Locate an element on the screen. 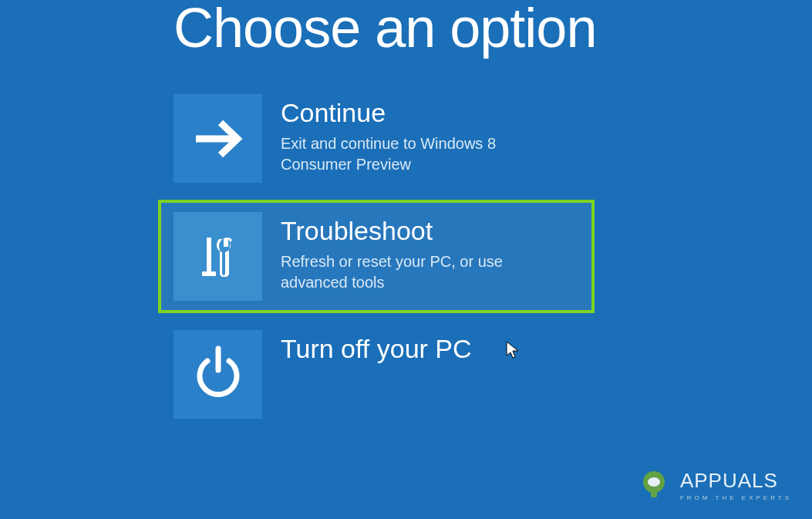 Image resolution: width=812 pixels, height=519 pixels. option-text: Continue Exit and continue to Windows 8 … is located at coordinates (419, 134).